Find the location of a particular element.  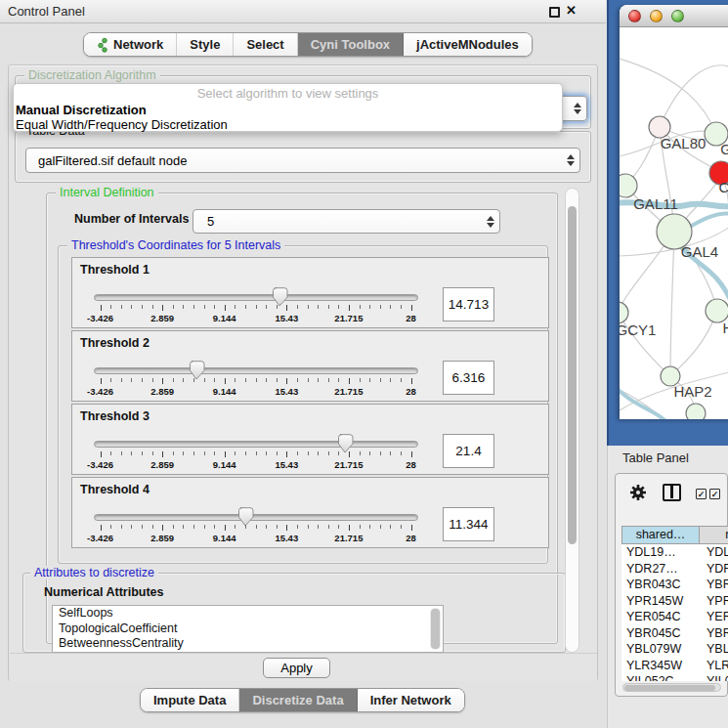

close-icon: ✕ is located at coordinates (571, 10).